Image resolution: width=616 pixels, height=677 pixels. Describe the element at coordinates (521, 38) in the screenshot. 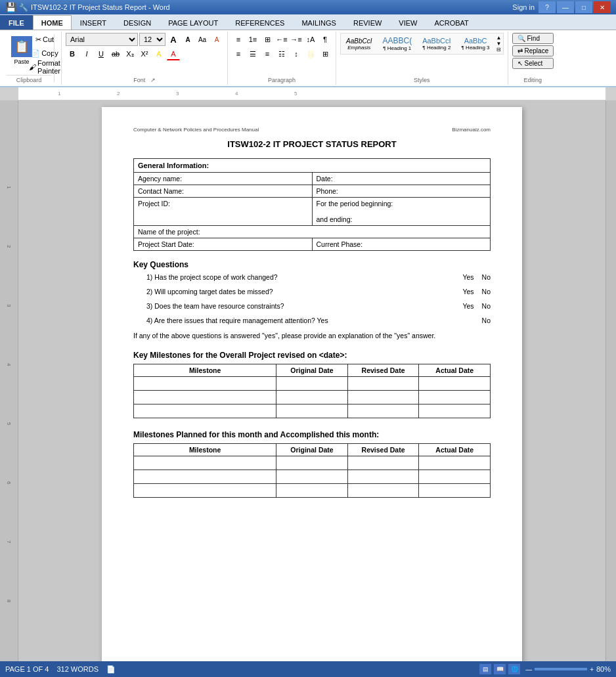

I see `binoculars-icon: 🔍` at that location.